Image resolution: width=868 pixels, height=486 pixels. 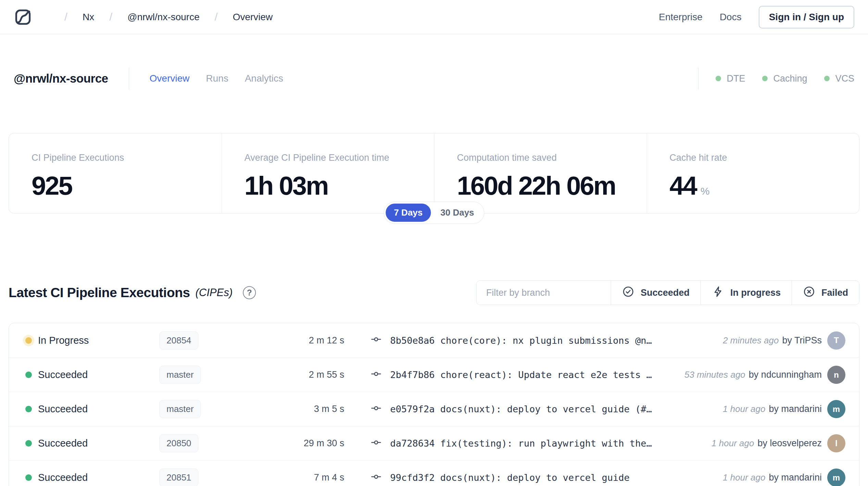 I want to click on avatar: T, so click(x=836, y=341).